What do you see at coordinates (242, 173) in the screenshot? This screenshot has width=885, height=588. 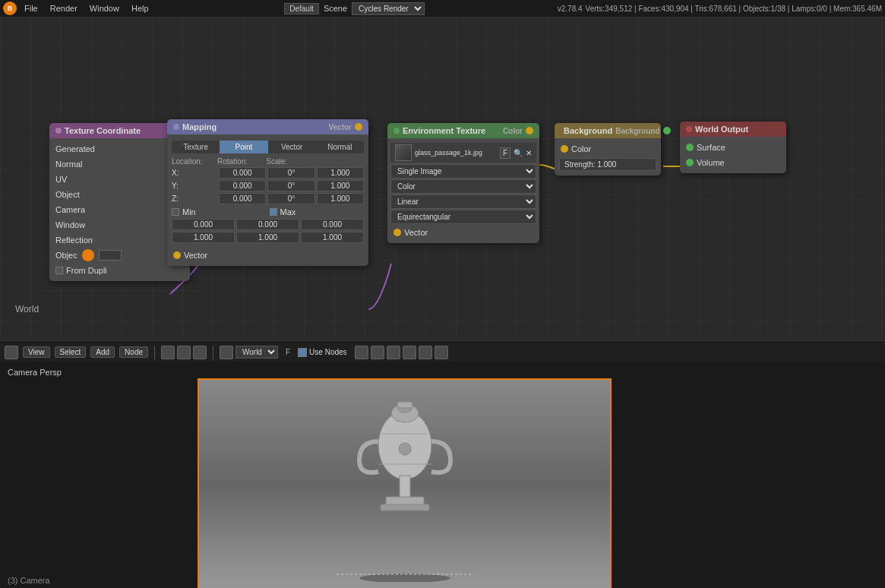 I see `loc-x-input` at bounding box center [242, 173].